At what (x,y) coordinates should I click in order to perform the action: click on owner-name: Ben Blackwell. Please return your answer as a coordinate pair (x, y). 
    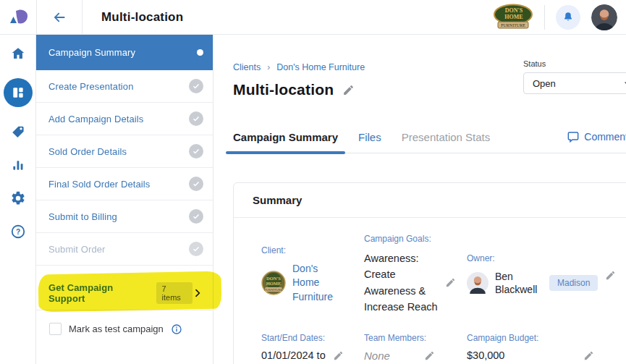
    Looking at the image, I should click on (519, 283).